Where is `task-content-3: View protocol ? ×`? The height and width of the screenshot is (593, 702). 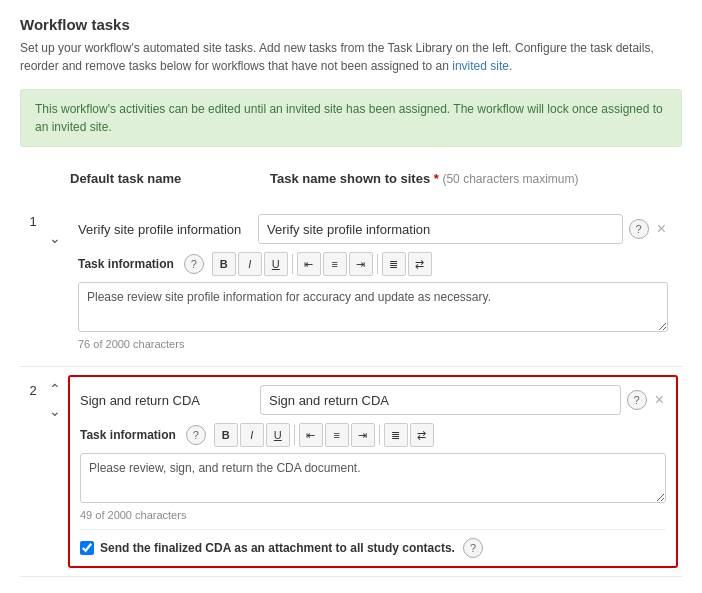 task-content-3: View protocol ? × is located at coordinates (373, 589).